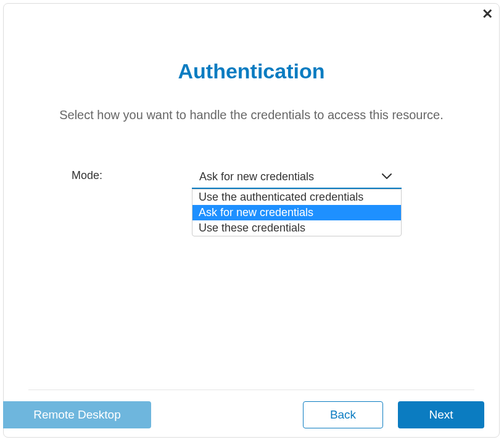 Image resolution: width=504 pixels, height=442 pixels. Describe the element at coordinates (441, 415) in the screenshot. I see `next-button: Next` at that location.